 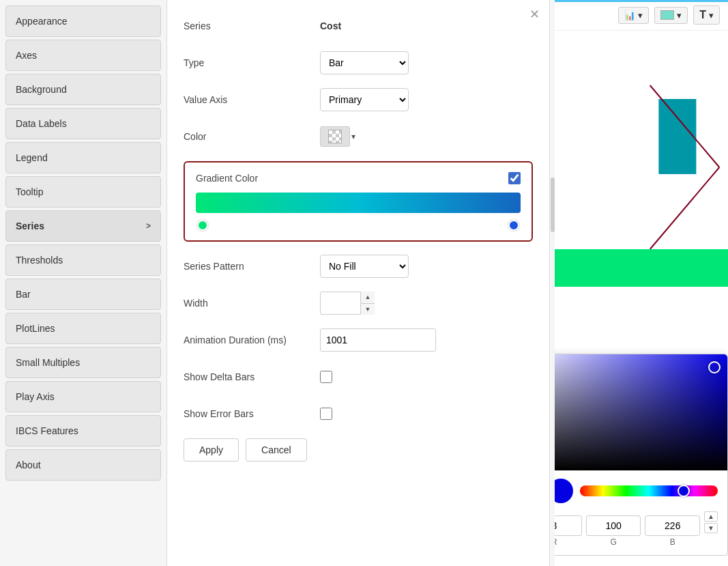 I want to click on sidebar-item-appearance: Appearance, so click(x=83, y=21).